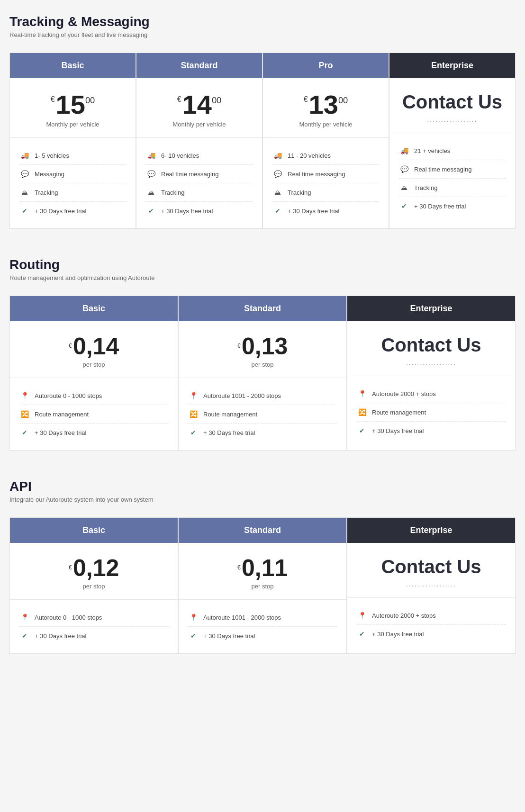 The height and width of the screenshot is (812, 525). Describe the element at coordinates (94, 530) in the screenshot. I see `api-basic-name: Basic` at that location.